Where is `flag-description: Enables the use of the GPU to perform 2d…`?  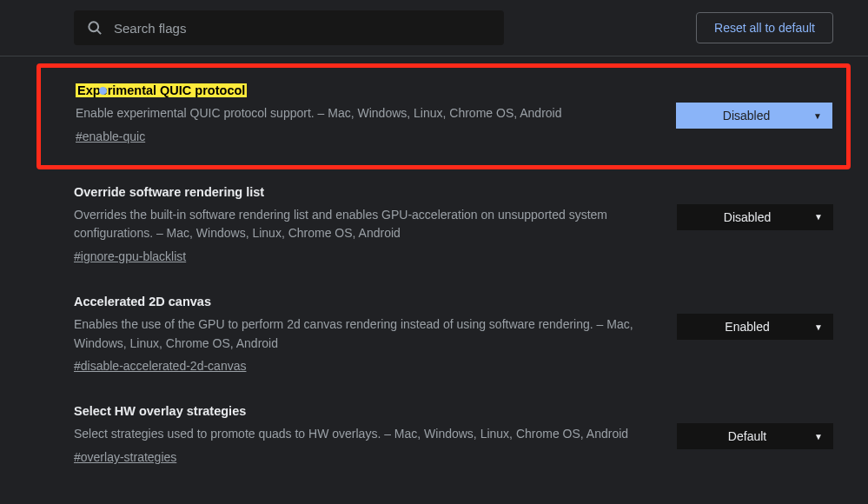
flag-description: Enables the use of the GPU to perform 2d… is located at coordinates (358, 334).